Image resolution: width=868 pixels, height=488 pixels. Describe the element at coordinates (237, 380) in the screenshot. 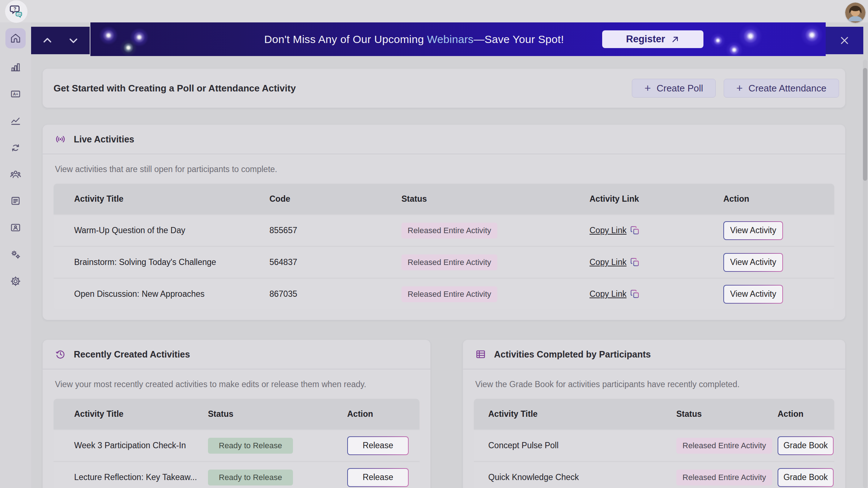

I see `recently-created-description: View your most recently created activiti…` at that location.